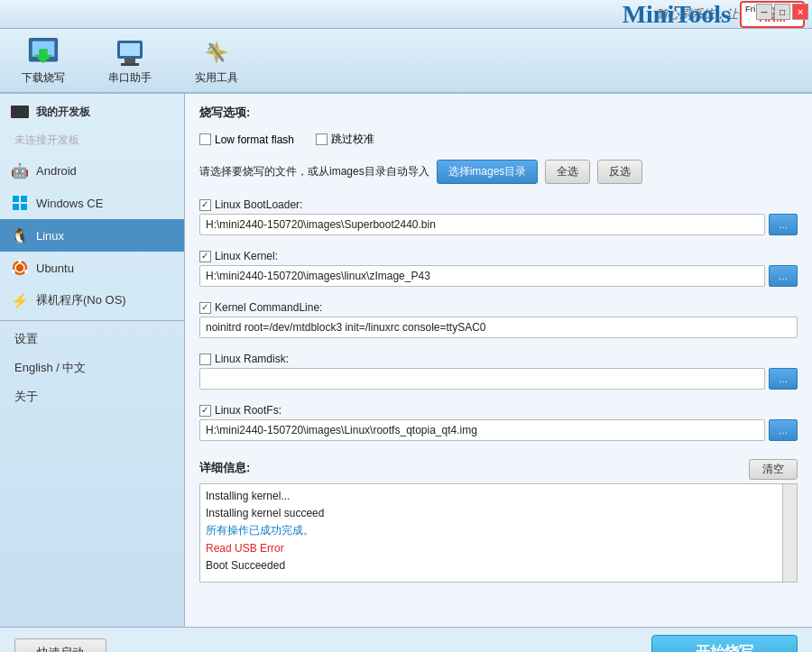  I want to click on cmdline-entry: Kernel CommandLine:, so click(498, 319).